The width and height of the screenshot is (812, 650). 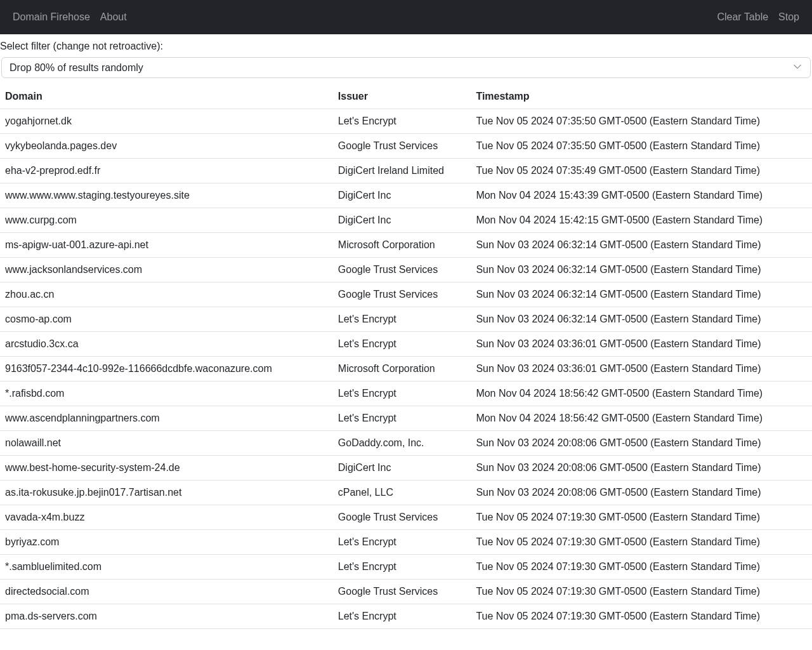 What do you see at coordinates (402, 443) in the screenshot?
I see `cell-issuer: GoDaddy.com, Inc.` at bounding box center [402, 443].